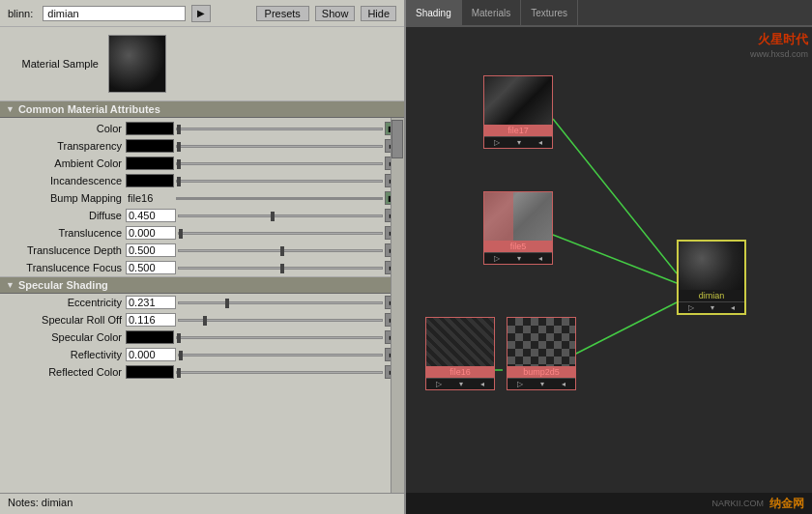 Image resolution: width=812 pixels, height=514 pixels. Describe the element at coordinates (63, 163) in the screenshot. I see `attr-label-ambient: Ambient Color` at that location.